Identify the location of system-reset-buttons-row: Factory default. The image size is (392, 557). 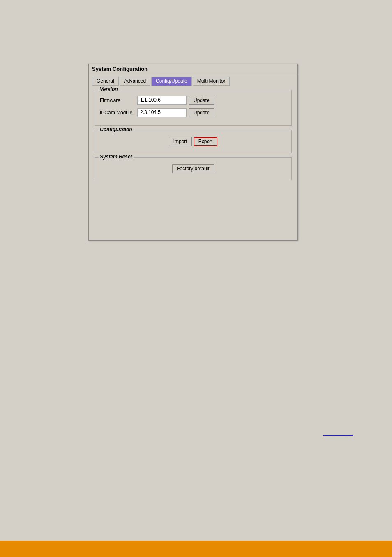
(193, 168).